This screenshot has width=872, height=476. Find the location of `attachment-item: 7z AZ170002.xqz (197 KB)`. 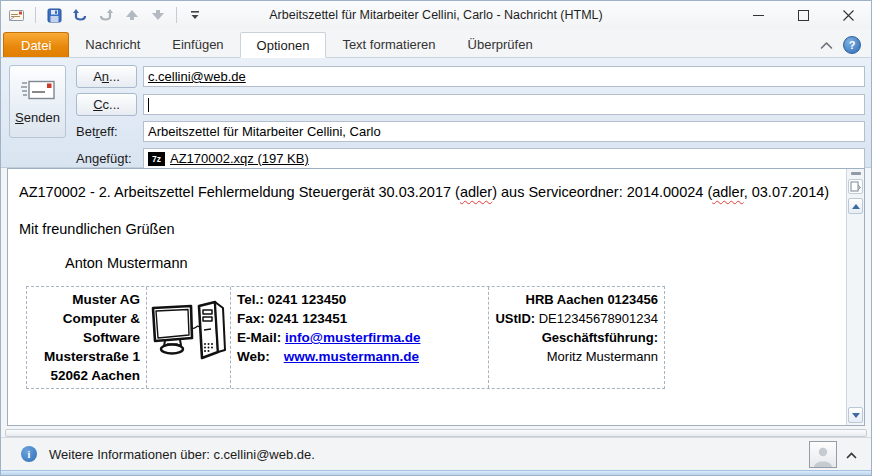

attachment-item: 7z AZ170002.xqz (197 KB) is located at coordinates (228, 158).